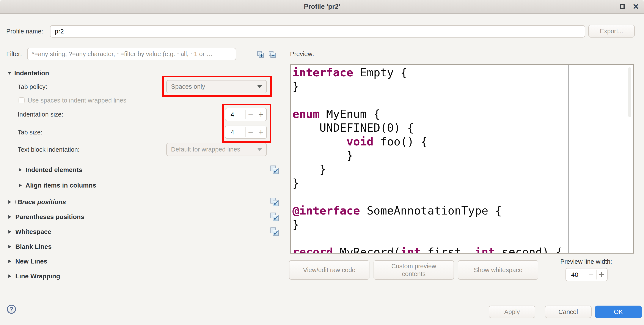  Describe the element at coordinates (274, 170) in the screenshot. I see `indented-elements-section-checkbox: ✓` at that location.